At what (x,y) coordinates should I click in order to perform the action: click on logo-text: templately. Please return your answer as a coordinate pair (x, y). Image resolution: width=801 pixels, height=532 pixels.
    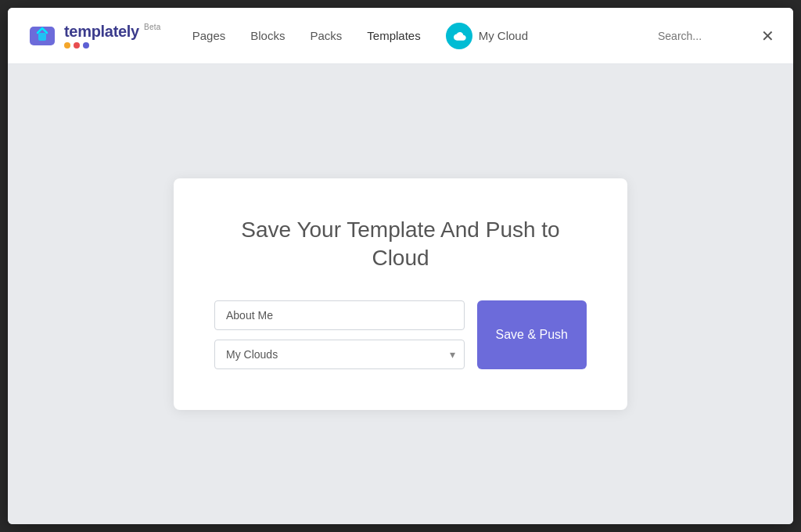
    Looking at the image, I should click on (102, 31).